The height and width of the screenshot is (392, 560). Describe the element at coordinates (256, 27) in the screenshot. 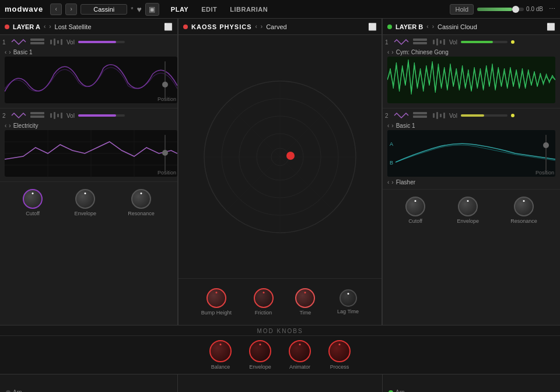

I see `kaoss-nav-left: ‹` at that location.